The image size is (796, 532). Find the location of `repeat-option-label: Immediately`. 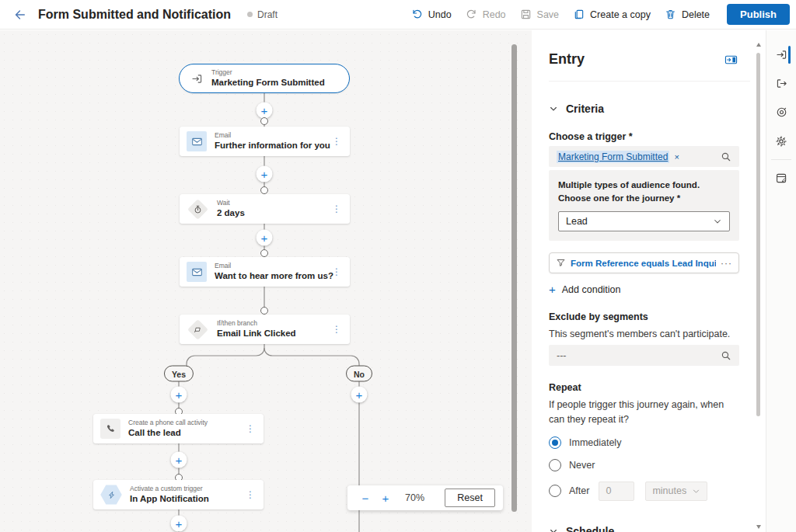

repeat-option-label: Immediately is located at coordinates (595, 443).